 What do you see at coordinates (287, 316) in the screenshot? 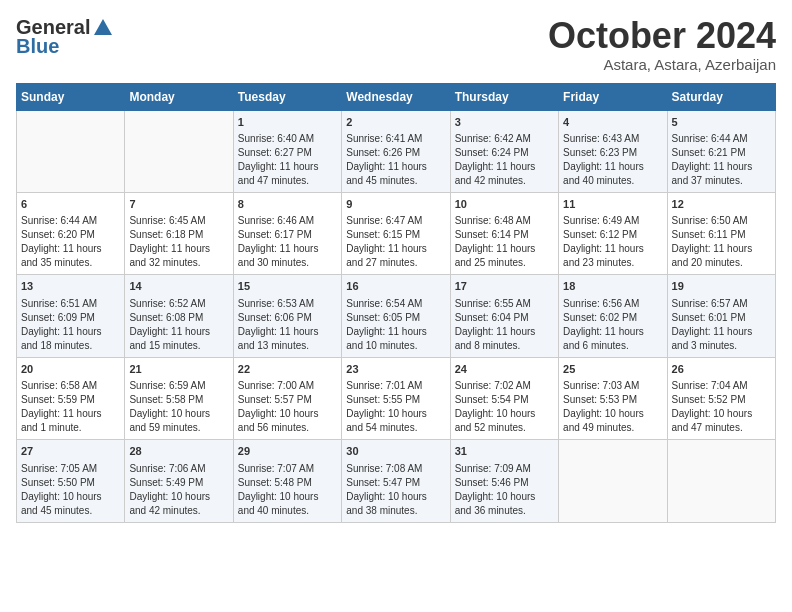
I see `day-cell: 15Sunrise: 6:53 AMSunset: 6:06 PMDayligh…` at bounding box center [287, 316].